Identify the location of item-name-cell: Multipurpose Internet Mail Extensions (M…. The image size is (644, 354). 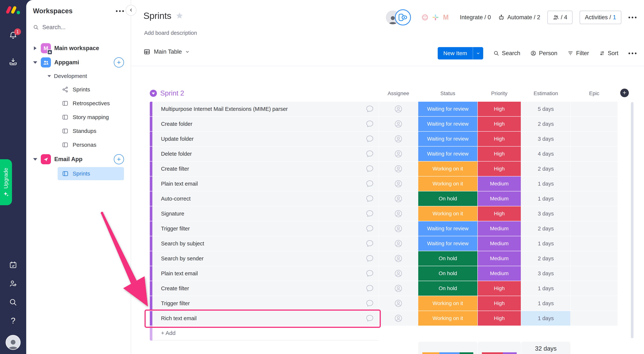
(266, 109).